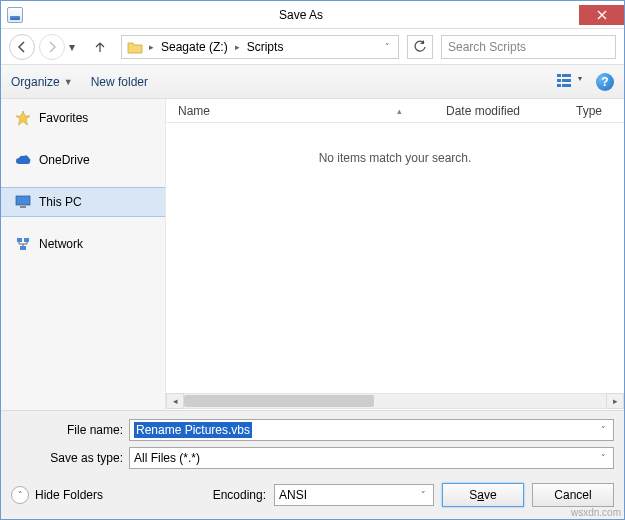 This screenshot has height=520, width=625. I want to click on star-icon, so click(23, 118).